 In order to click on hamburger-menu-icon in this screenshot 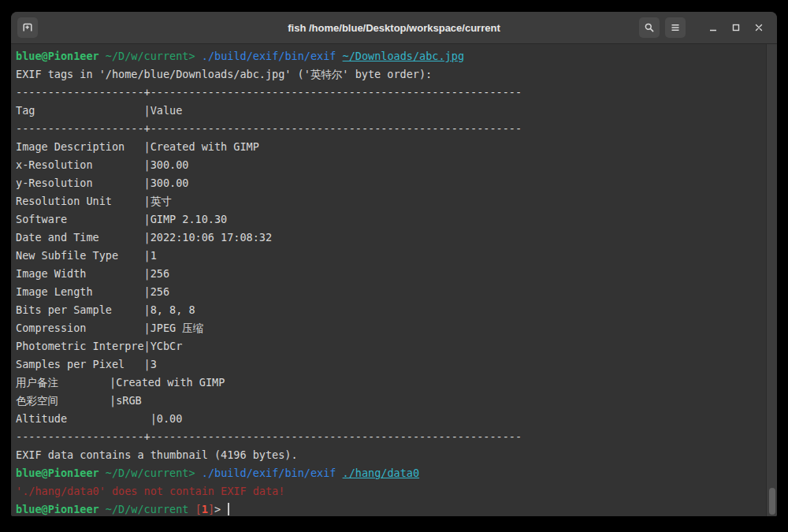, I will do `click(675, 28)`.